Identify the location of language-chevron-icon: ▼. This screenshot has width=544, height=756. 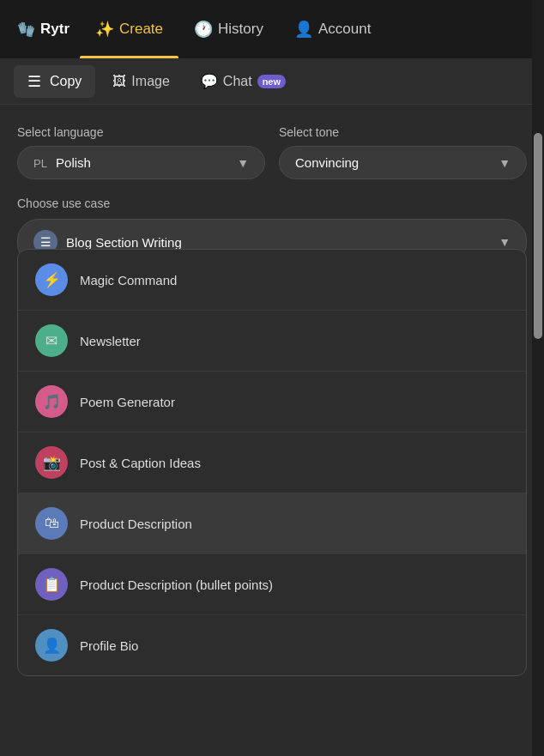
(243, 163).